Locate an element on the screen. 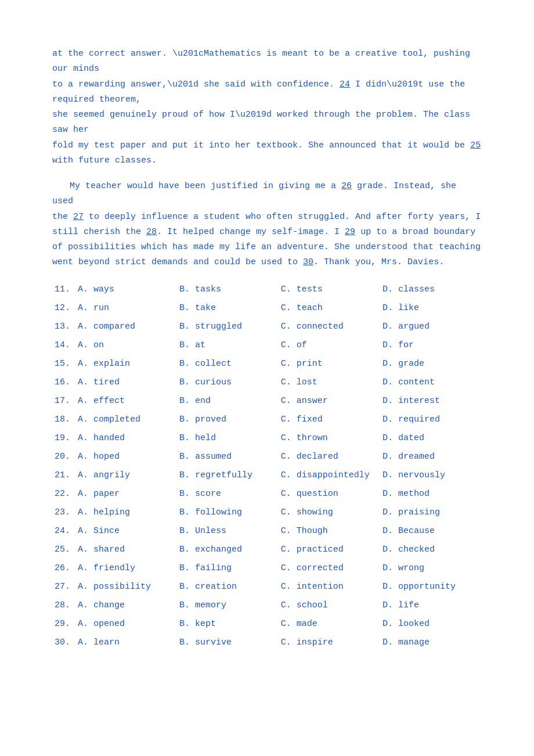  question-option: D. wrong is located at coordinates (431, 569).